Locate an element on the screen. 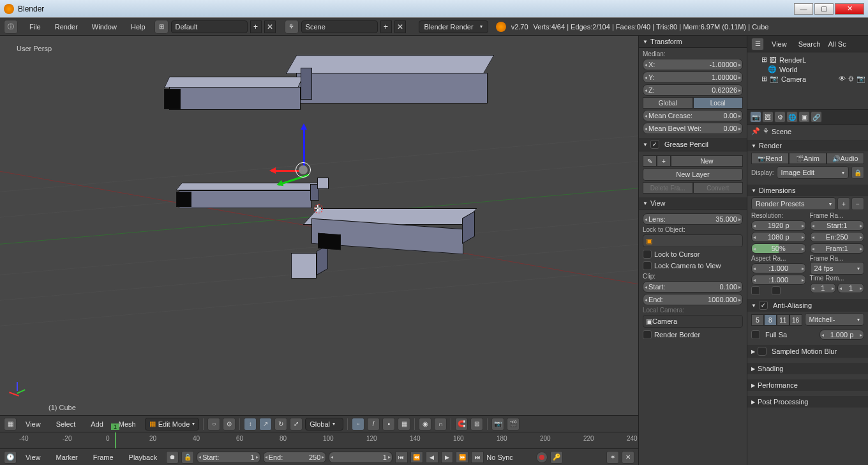 This screenshot has height=465, width=868. outliner-renderlayers: ⊞🖼RenderL is located at coordinates (808, 60).